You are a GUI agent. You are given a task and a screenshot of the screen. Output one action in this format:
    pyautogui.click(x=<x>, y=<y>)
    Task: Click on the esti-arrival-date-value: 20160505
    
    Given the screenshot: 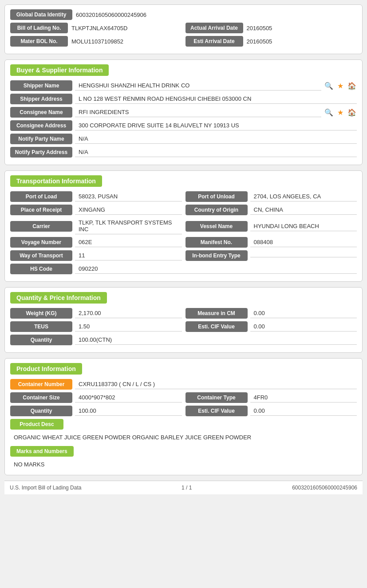 What is the action you would take?
    pyautogui.click(x=300, y=42)
    